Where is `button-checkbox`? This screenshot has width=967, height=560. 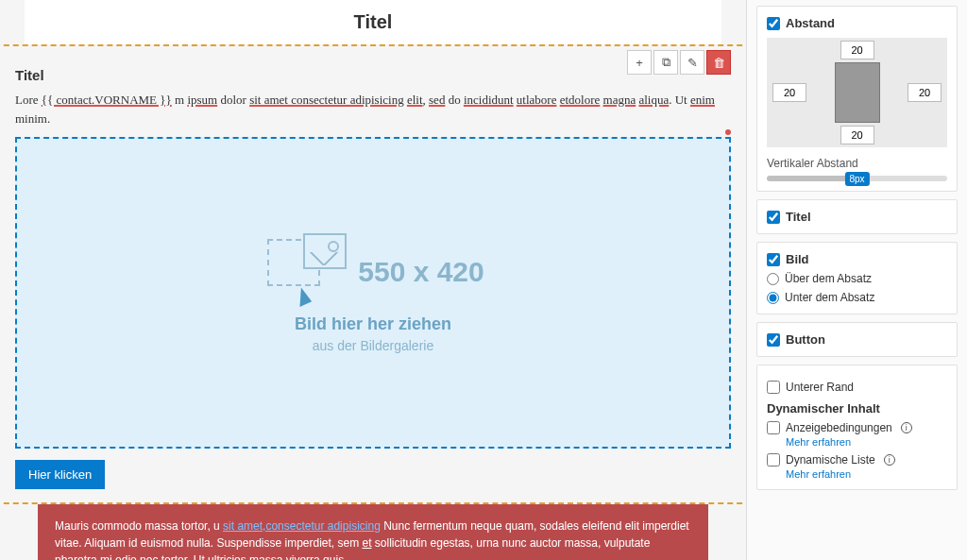 button-checkbox is located at coordinates (773, 340).